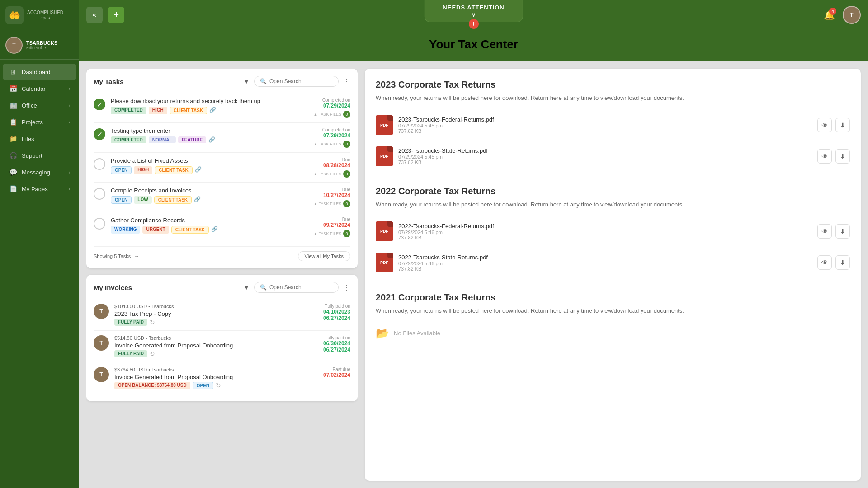 This screenshot has height=488, width=868. Describe the element at coordinates (332, 137) in the screenshot. I see `task-meta: Completed on 07/29/2024 ▲ TASK FILES 0` at that location.